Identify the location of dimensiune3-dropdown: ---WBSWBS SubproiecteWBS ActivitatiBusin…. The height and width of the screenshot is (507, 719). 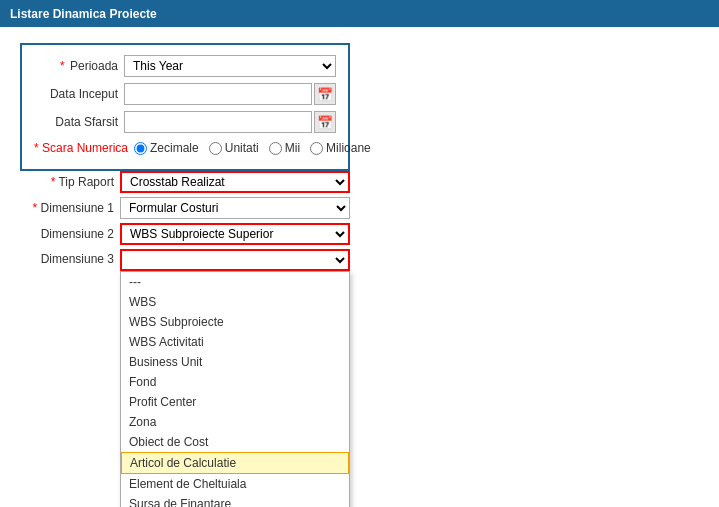
(235, 389).